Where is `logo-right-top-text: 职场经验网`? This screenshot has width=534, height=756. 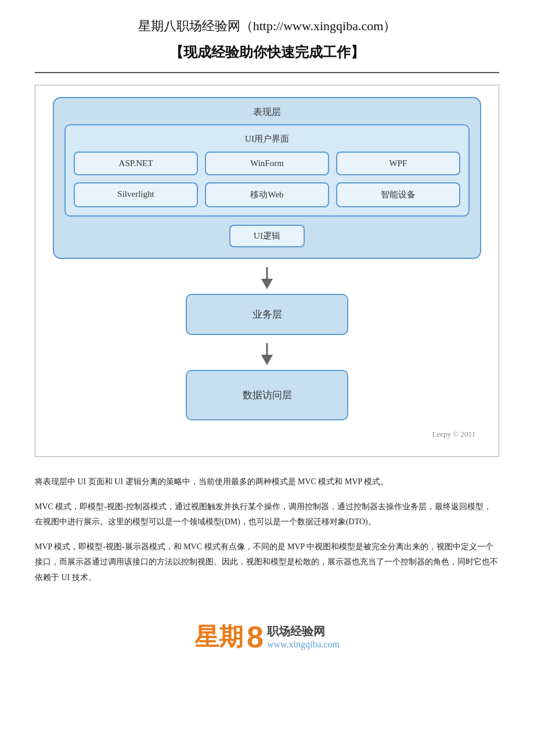 logo-right-top-text: 职场经验网 is located at coordinates (296, 632).